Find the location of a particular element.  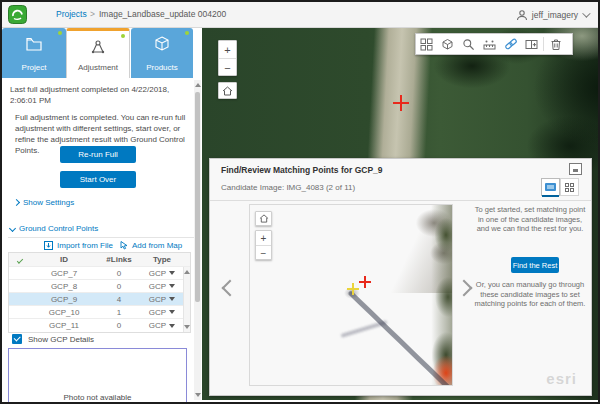

adjustment-icon is located at coordinates (98, 47).